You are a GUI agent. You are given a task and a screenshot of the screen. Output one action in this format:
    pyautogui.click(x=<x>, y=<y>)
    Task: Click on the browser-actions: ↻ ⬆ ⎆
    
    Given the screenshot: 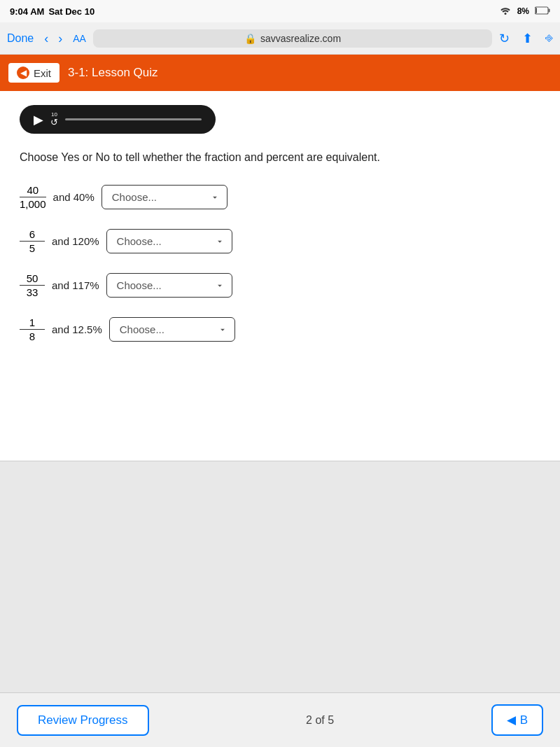 What is the action you would take?
    pyautogui.click(x=526, y=39)
    